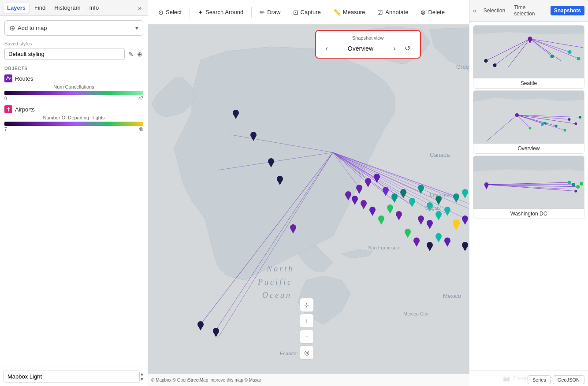  I want to click on geojson-button: GeoJSON, so click(569, 380).